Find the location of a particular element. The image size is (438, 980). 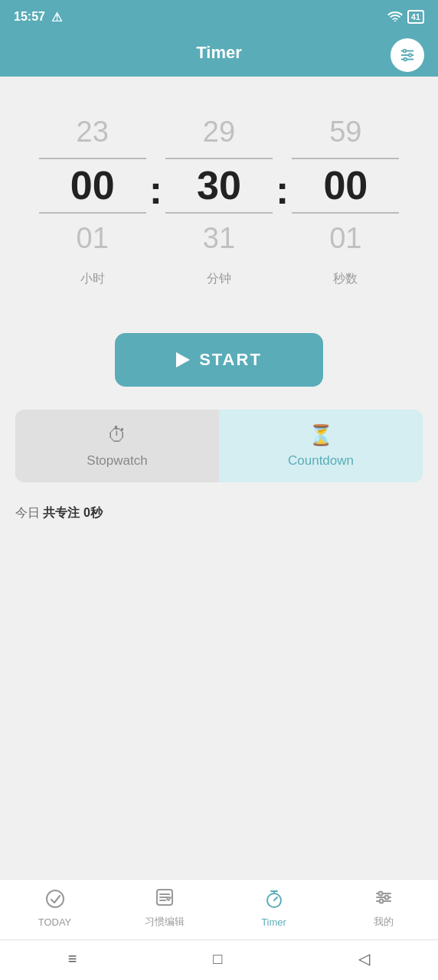

tab-countdown: ⏳ Countdown is located at coordinates (321, 446).